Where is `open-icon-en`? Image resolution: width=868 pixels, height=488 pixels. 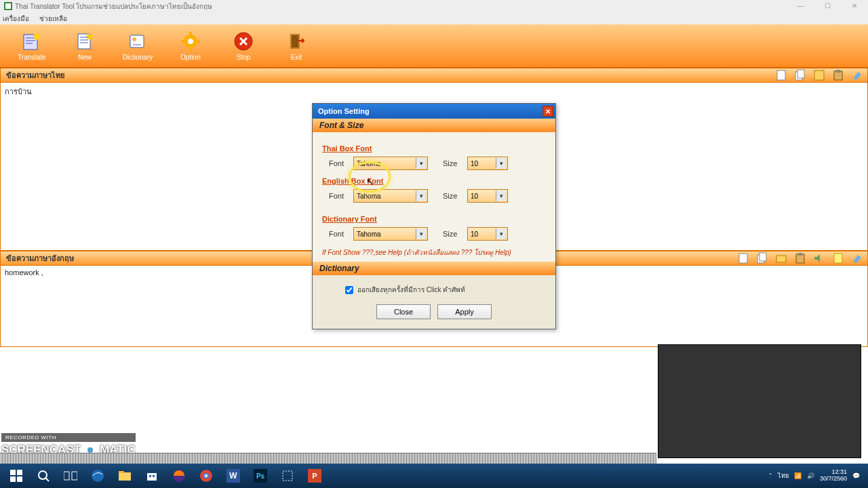
open-icon-en is located at coordinates (781, 258).